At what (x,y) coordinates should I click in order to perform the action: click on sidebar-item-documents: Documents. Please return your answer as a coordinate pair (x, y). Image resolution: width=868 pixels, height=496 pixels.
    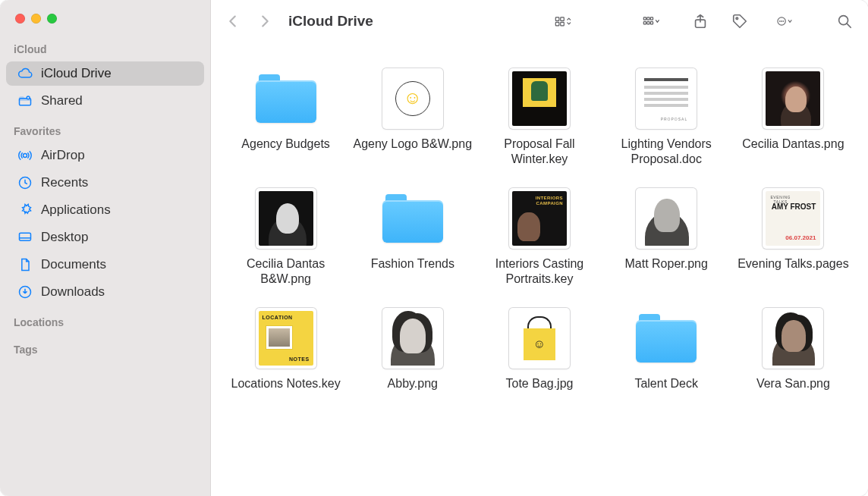
    Looking at the image, I should click on (105, 265).